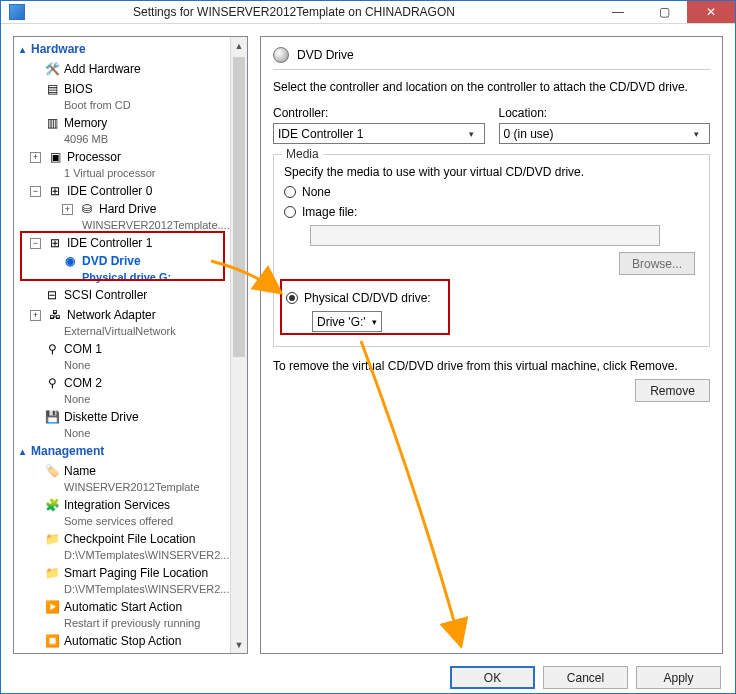 The image size is (736, 694). Describe the element at coordinates (130, 471) in the screenshot. I see `tree-name: 🏷️ Name` at that location.